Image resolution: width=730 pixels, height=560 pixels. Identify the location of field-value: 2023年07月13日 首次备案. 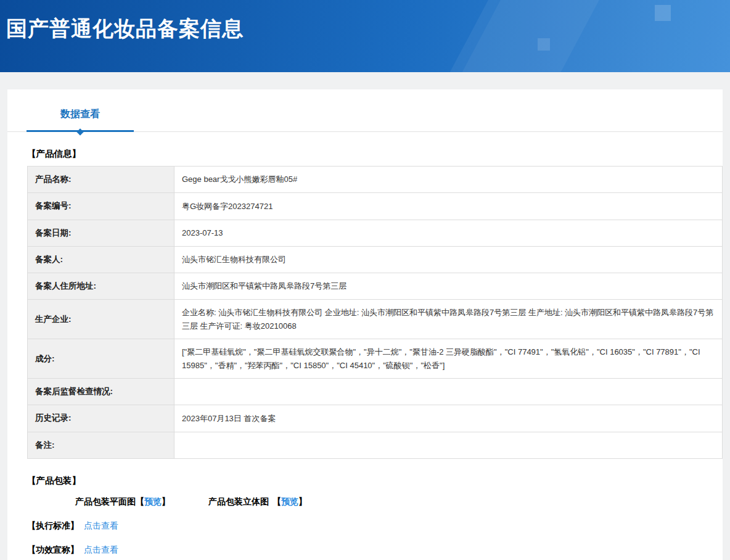
(449, 418).